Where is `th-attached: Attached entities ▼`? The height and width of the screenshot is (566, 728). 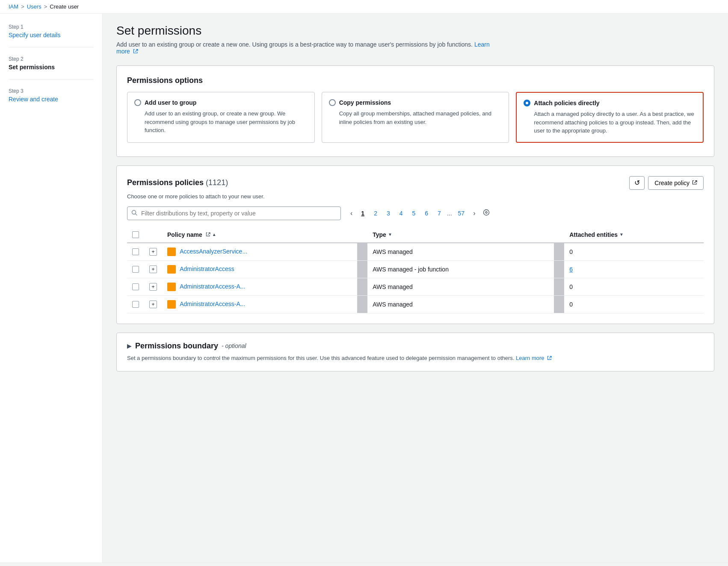 th-attached: Attached entities ▼ is located at coordinates (634, 235).